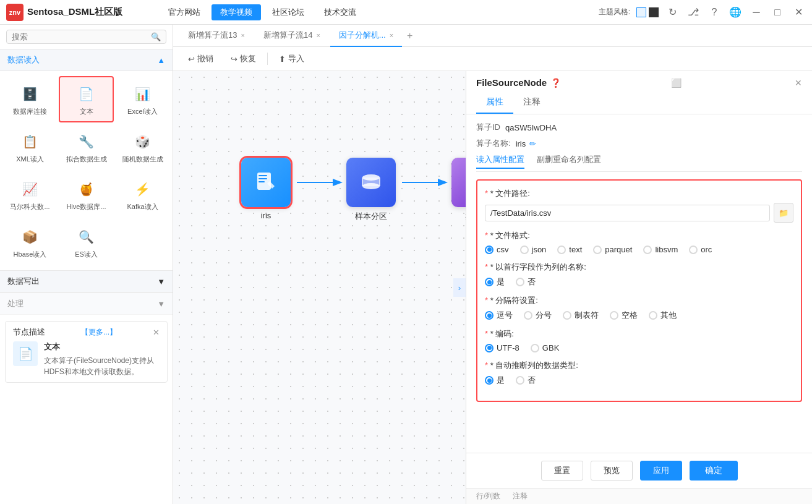  I want to click on format-orc: orc, so click(700, 250).